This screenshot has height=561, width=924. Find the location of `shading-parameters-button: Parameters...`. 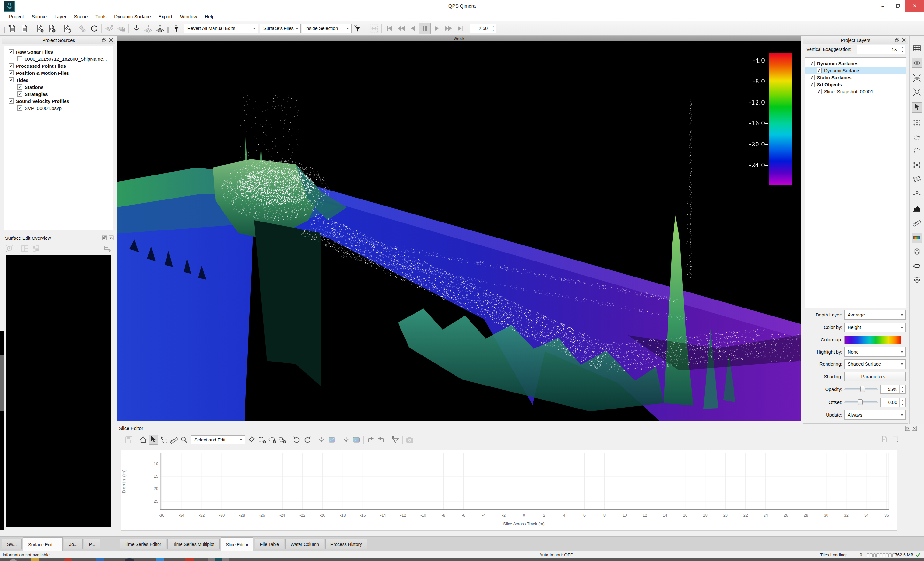

shading-parameters-button: Parameters... is located at coordinates (875, 376).